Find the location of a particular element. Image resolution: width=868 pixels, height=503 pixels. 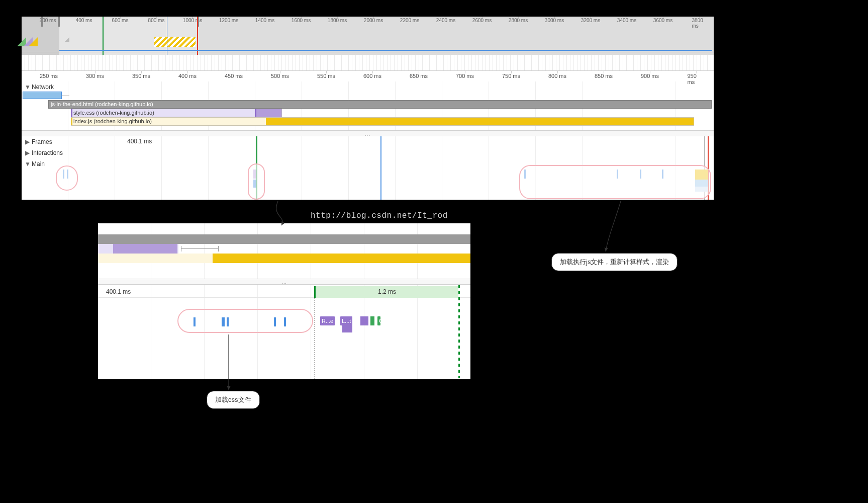

frames-label: Frames is located at coordinates (42, 142).